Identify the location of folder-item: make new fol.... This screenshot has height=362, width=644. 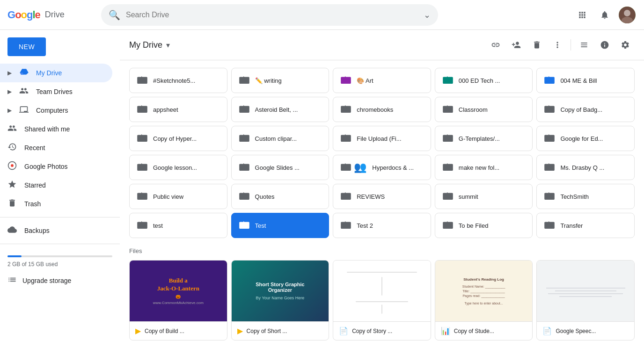
(484, 167).